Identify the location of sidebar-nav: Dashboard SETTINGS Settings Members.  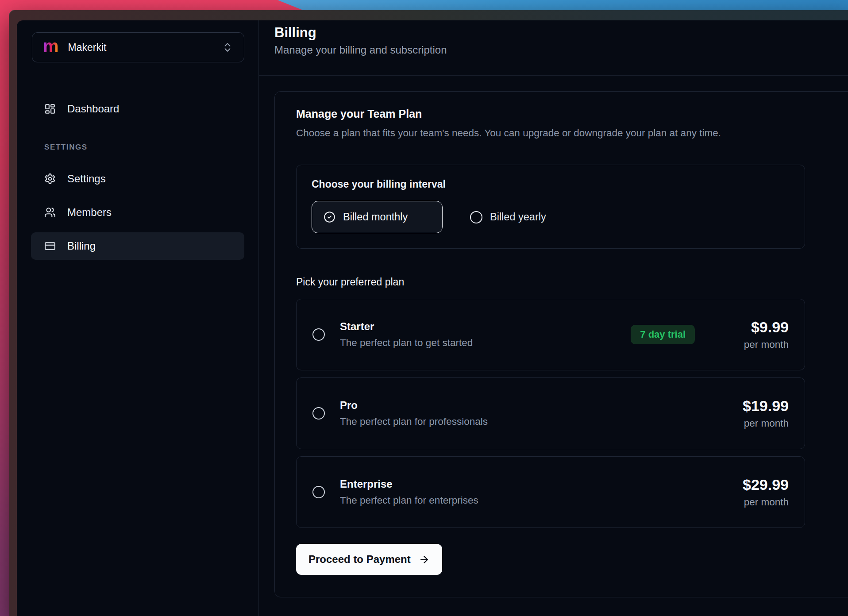
(138, 177).